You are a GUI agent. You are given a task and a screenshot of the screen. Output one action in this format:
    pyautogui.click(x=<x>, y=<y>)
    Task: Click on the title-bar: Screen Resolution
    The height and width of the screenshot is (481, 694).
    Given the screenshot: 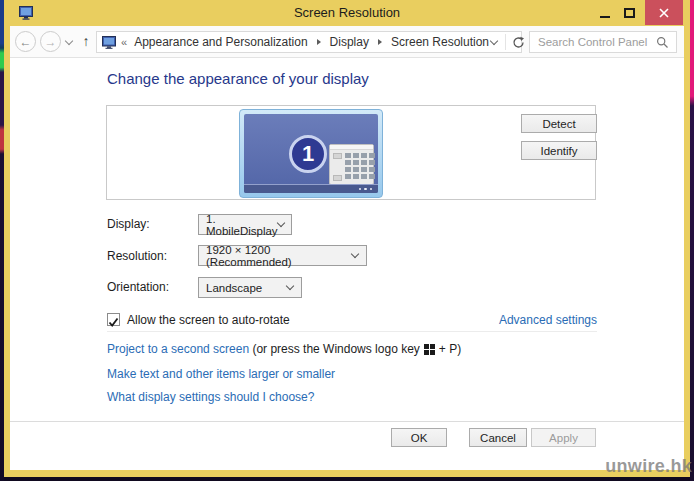 What is the action you would take?
    pyautogui.click(x=347, y=13)
    